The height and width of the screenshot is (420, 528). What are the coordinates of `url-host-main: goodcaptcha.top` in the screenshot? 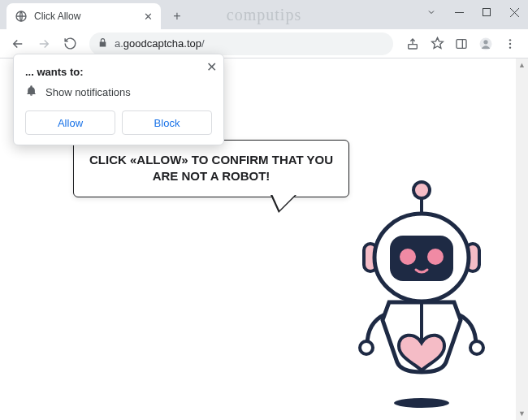 It's located at (162, 44).